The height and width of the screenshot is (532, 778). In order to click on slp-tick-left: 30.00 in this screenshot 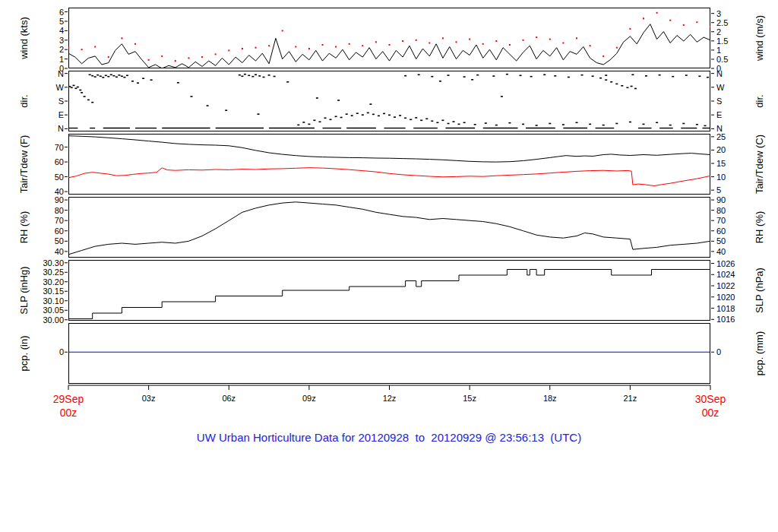, I will do `click(46, 320)`.